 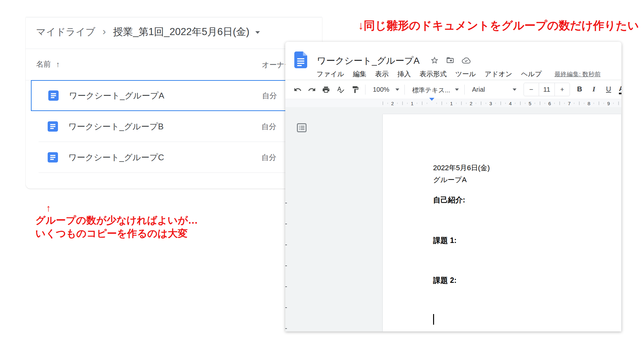 What do you see at coordinates (111, 234) in the screenshot?
I see `annotation-bottom-line2: いくつものコピーを作るのは大変` at bounding box center [111, 234].